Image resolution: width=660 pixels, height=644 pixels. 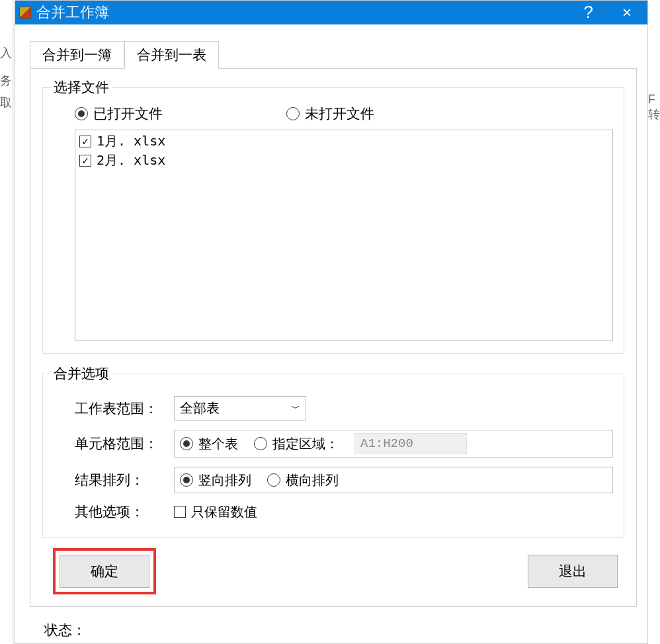 What do you see at coordinates (331, 13) in the screenshot?
I see `titlebar: 合并工作簿 ? ×` at bounding box center [331, 13].